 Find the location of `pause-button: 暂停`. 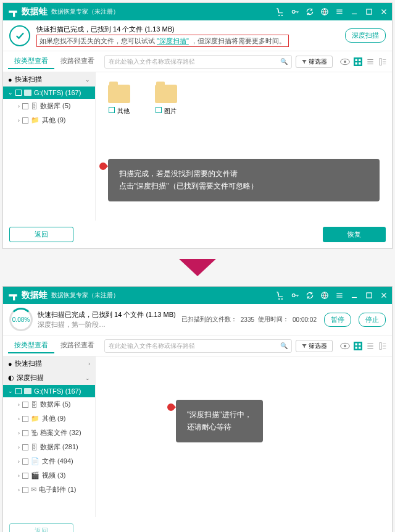

pause-button: 暂停 is located at coordinates (338, 320).